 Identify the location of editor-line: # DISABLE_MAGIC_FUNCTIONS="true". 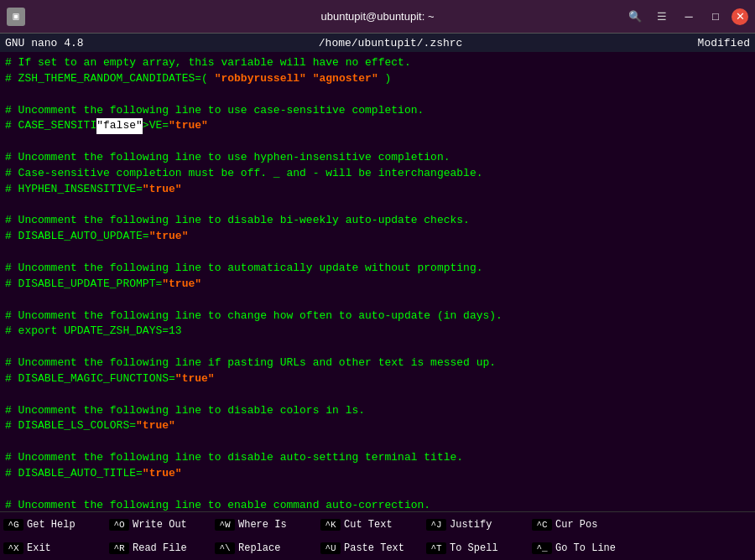
(378, 379).